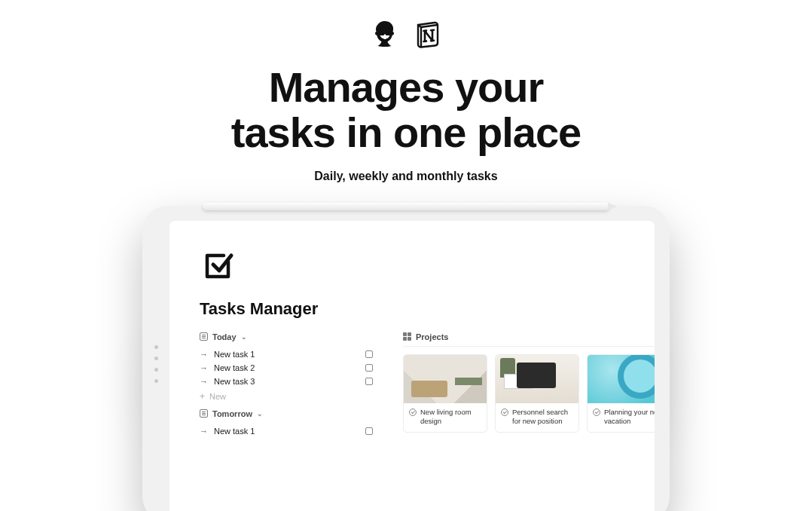 This screenshot has width=812, height=511. Describe the element at coordinates (630, 417) in the screenshot. I see `project-title: Planning your next vacation` at that location.